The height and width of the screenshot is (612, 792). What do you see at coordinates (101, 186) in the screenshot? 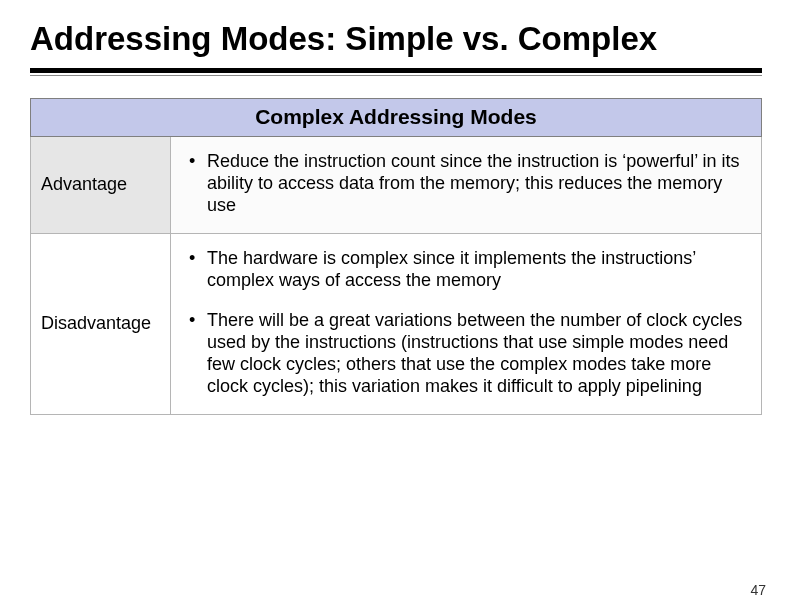
I see `row-label-advantage: Advantage` at bounding box center [101, 186].